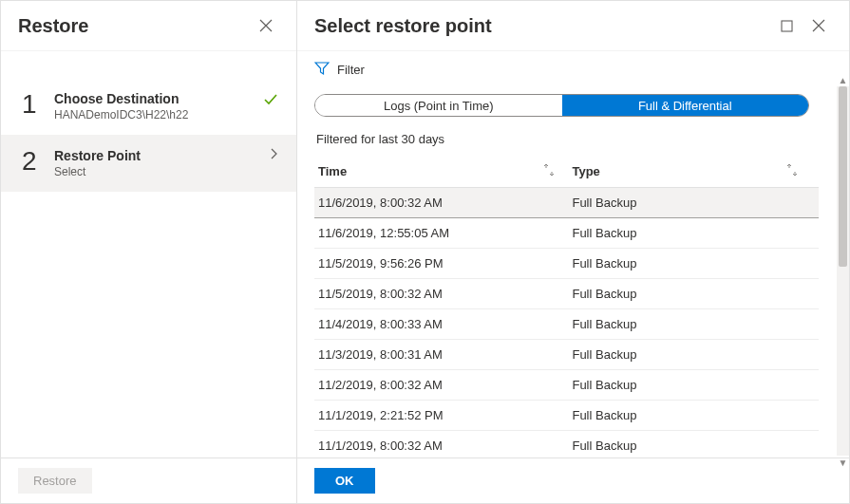 This screenshot has width=850, height=504. What do you see at coordinates (439, 105) in the screenshot?
I see `tab-logs: Logs (Point in Time)` at bounding box center [439, 105].